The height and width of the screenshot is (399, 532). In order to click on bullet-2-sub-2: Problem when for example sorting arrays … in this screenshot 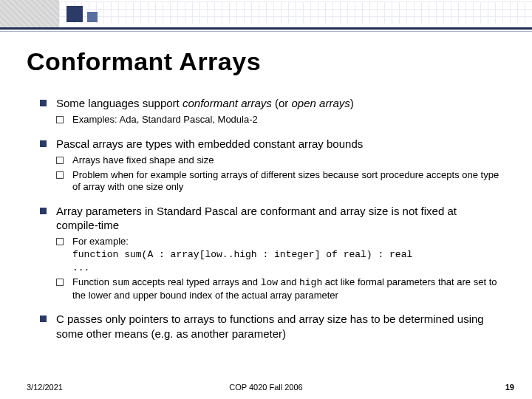, I will do `click(279, 182)`.